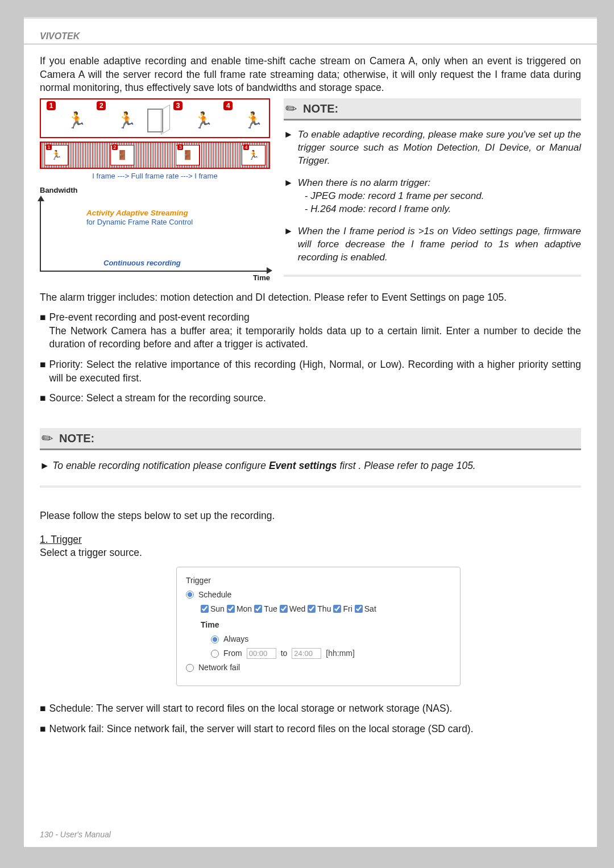 This screenshot has width=614, height=868. What do you see at coordinates (432, 244) in the screenshot?
I see `note-item-3: ► When the I frame period is >1s on Vide…` at bounding box center [432, 244].